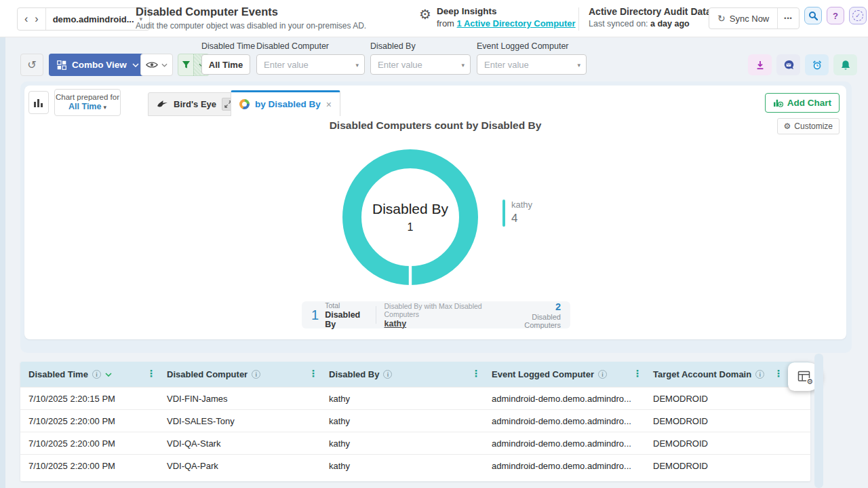 This screenshot has height=488, width=868. What do you see at coordinates (858, 16) in the screenshot?
I see `scheduler-button: ✓` at bounding box center [858, 16].